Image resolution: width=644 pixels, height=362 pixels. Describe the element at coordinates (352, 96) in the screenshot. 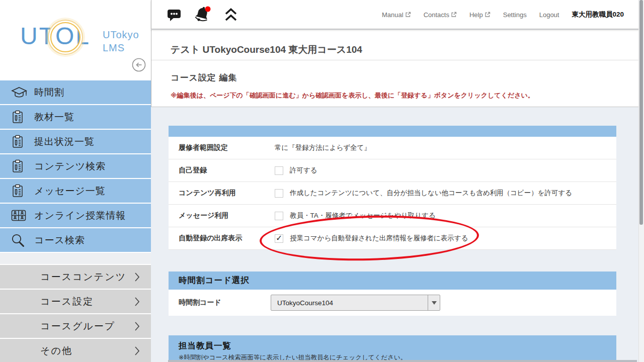

I see `edit-instruction-note: ※編集後は、ページ下の「確認画面に進む」から確認画面を表示し、最後に「登録する」…` at that location.